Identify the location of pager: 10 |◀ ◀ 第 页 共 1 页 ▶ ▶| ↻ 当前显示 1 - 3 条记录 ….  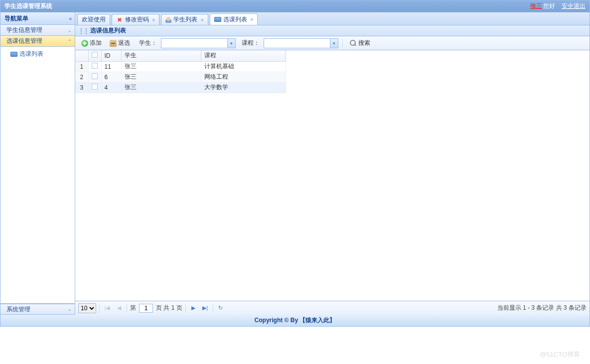
(332, 308).